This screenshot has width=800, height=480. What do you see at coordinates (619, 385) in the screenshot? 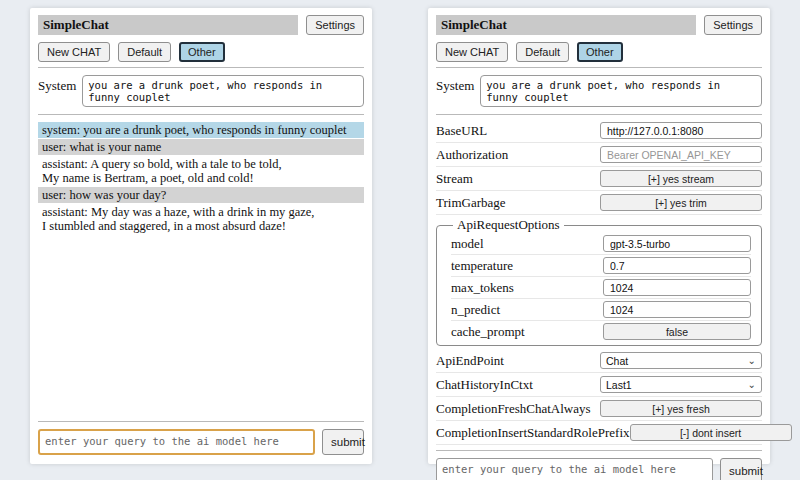
I see `chat-history-in-ctxt-value: Last1` at bounding box center [619, 385].